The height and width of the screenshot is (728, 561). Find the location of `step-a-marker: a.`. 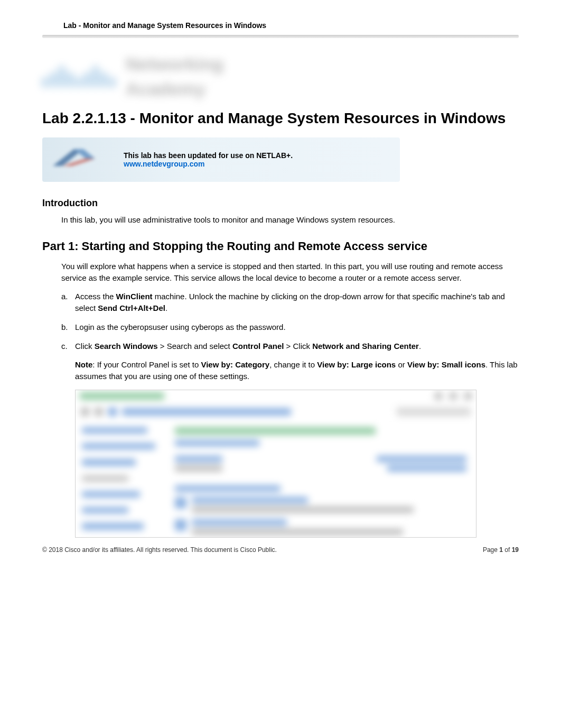

step-a-marker: a. is located at coordinates (68, 302).